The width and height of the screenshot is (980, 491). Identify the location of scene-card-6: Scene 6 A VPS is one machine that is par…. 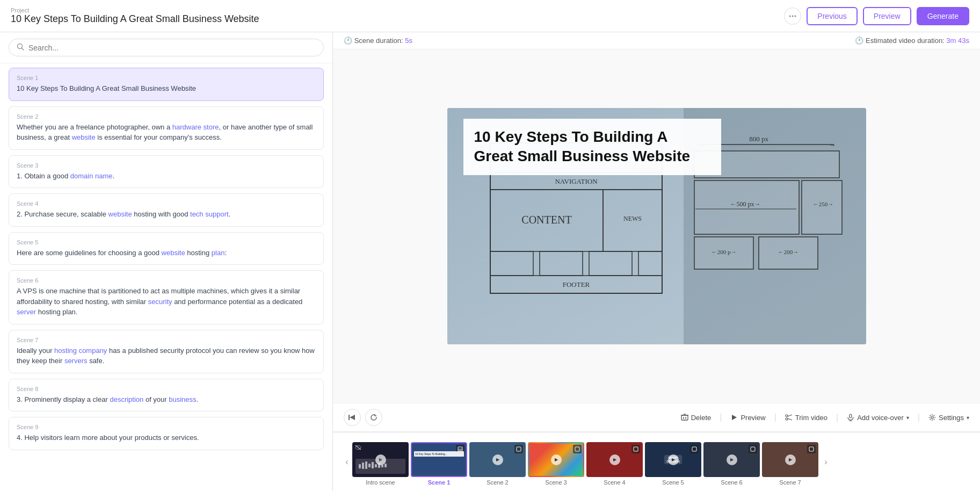
(166, 298).